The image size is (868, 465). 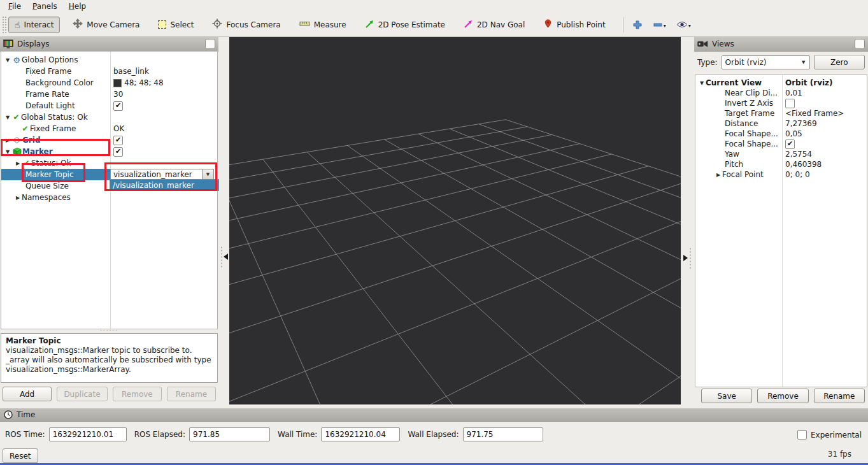 What do you see at coordinates (110, 71) in the screenshot?
I see `tree-row-fixed-frame: Fixed Frame base_link` at bounding box center [110, 71].